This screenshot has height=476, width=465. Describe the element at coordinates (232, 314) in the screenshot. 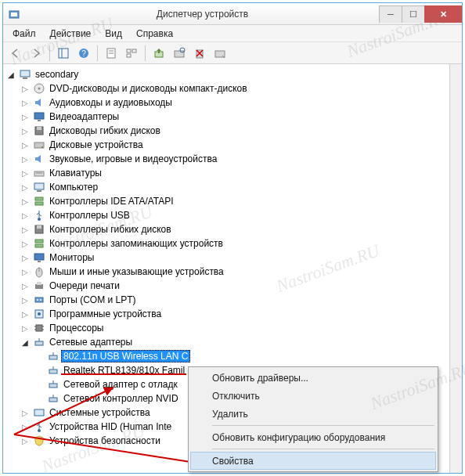

I see `tree-category: ▷Программные устройства` at that location.